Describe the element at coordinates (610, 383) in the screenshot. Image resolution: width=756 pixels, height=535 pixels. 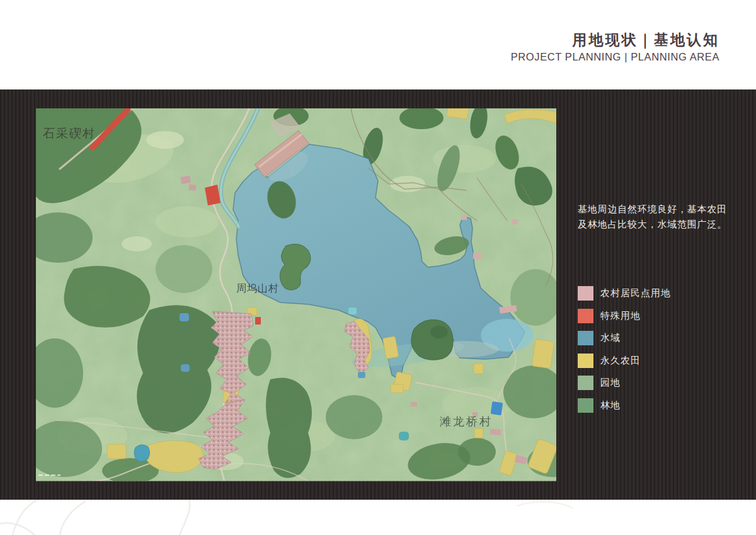
I see `legend-label: 园地` at that location.